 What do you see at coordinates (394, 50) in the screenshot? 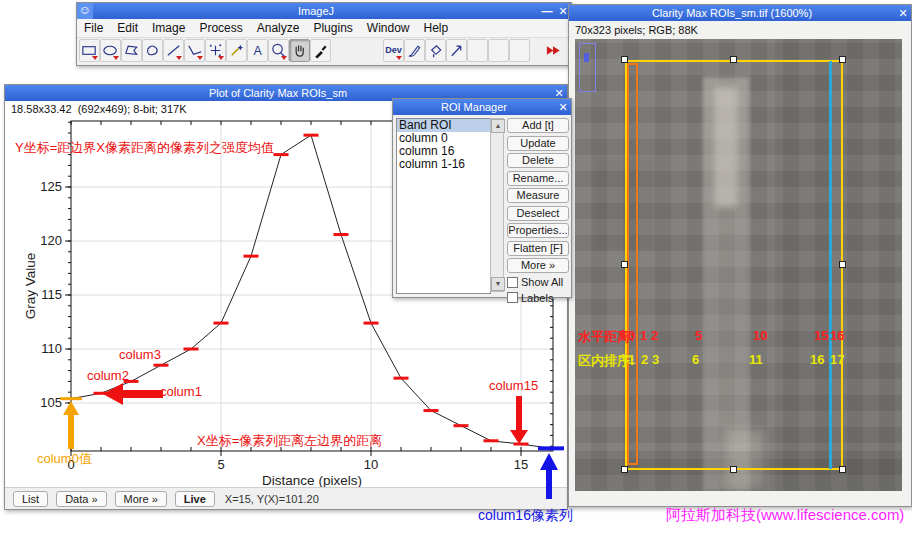
I see `dev-menu-tool-button: Dev` at bounding box center [394, 50].